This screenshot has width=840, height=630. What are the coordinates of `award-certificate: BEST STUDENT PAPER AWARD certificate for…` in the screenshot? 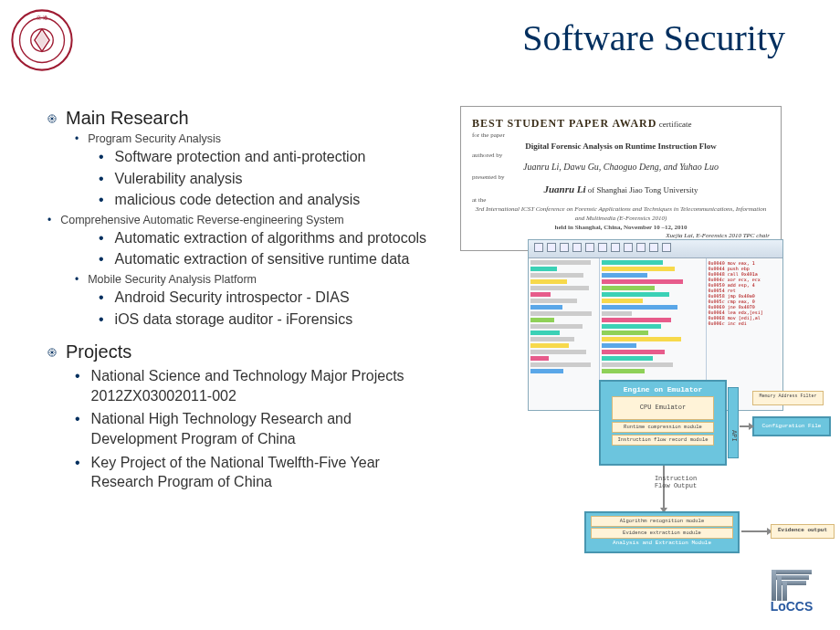 It's located at (621, 179).